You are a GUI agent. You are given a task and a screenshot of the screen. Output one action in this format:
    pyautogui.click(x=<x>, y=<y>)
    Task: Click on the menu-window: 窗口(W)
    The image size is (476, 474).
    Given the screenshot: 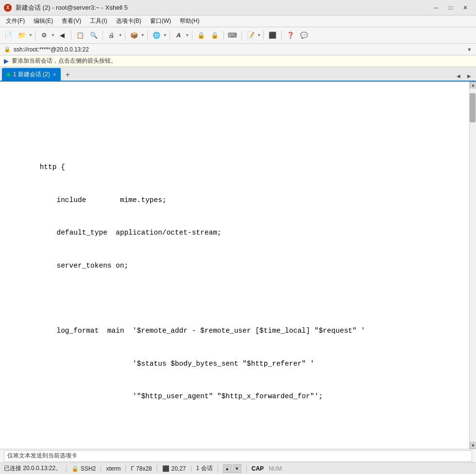 What is the action you would take?
    pyautogui.click(x=160, y=21)
    